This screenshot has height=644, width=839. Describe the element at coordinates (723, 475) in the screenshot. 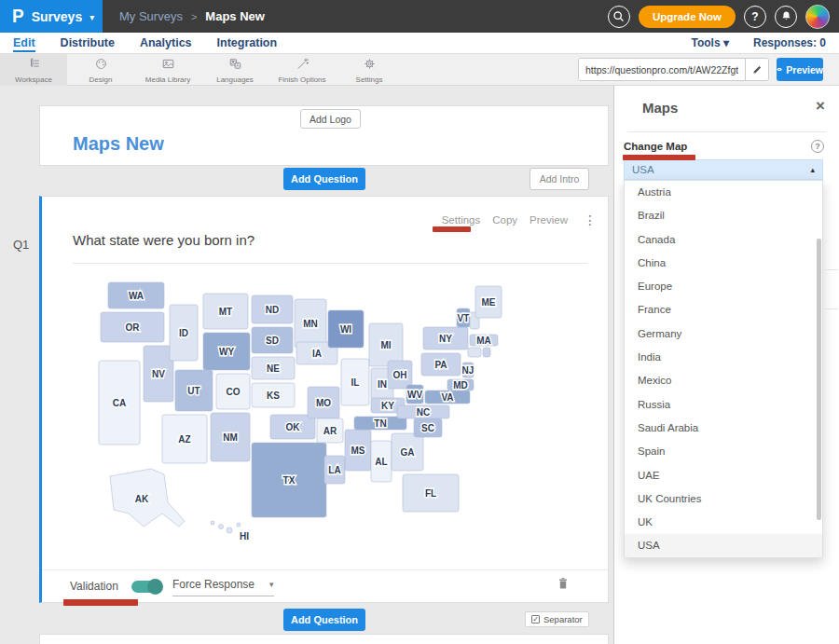

I see `map-option-uae: UAE` at that location.